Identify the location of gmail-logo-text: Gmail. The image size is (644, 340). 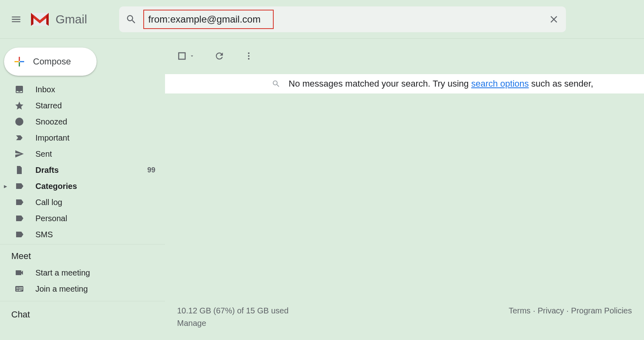
(71, 19).